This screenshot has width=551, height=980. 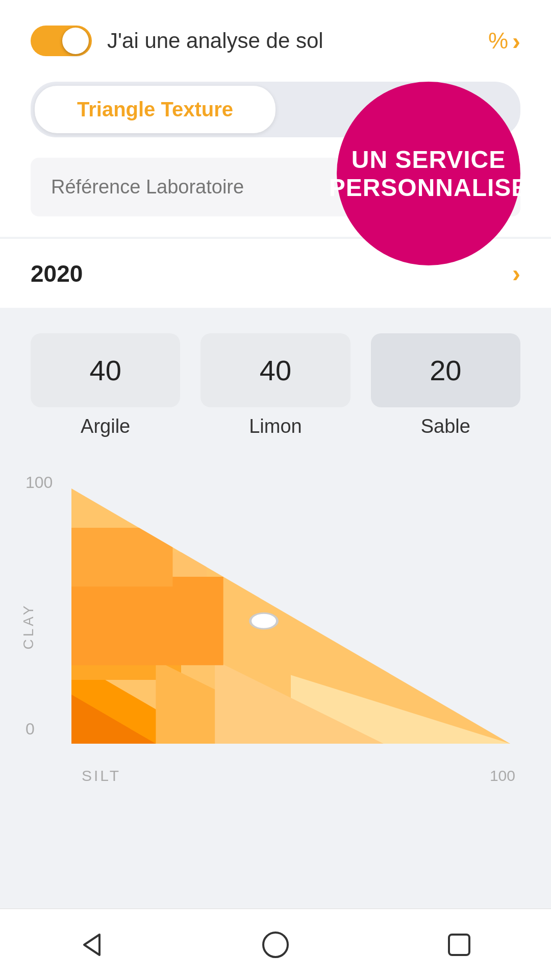 I want to click on recents-button, so click(x=459, y=945).